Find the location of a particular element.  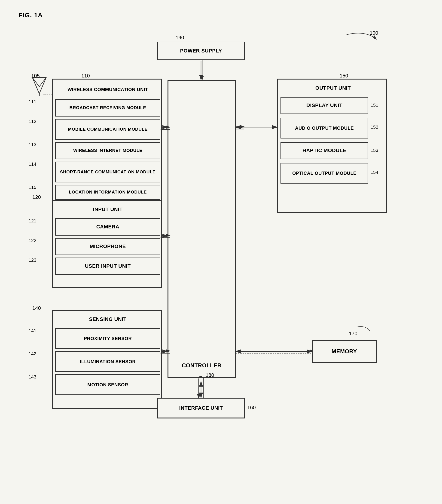

ref-141: 141 is located at coordinates (33, 331).